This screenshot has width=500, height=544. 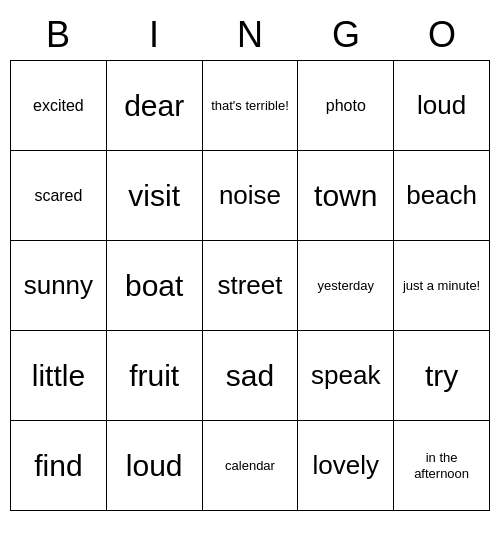 I want to click on bingo-cell: noise, so click(x=251, y=196).